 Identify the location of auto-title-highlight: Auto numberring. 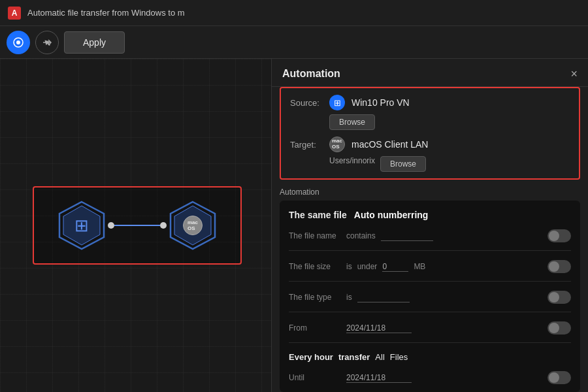
(391, 215).